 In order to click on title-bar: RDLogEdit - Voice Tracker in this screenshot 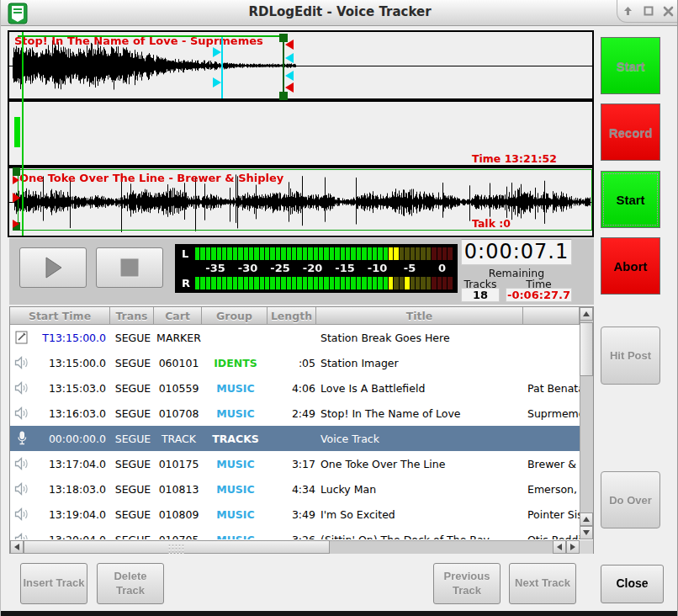, I will do `click(340, 13)`.